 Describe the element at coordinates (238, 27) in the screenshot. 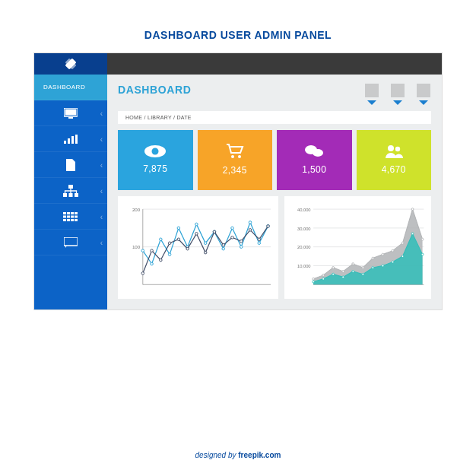

I see `page-title: DASHBOARD USER ADMIN PANEL` at that location.